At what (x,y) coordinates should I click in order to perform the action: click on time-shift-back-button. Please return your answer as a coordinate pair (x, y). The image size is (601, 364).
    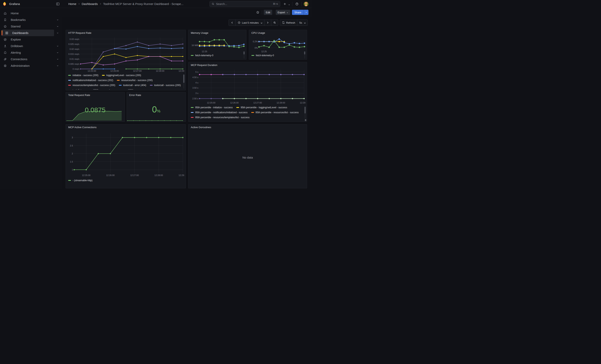
    Looking at the image, I should click on (232, 23).